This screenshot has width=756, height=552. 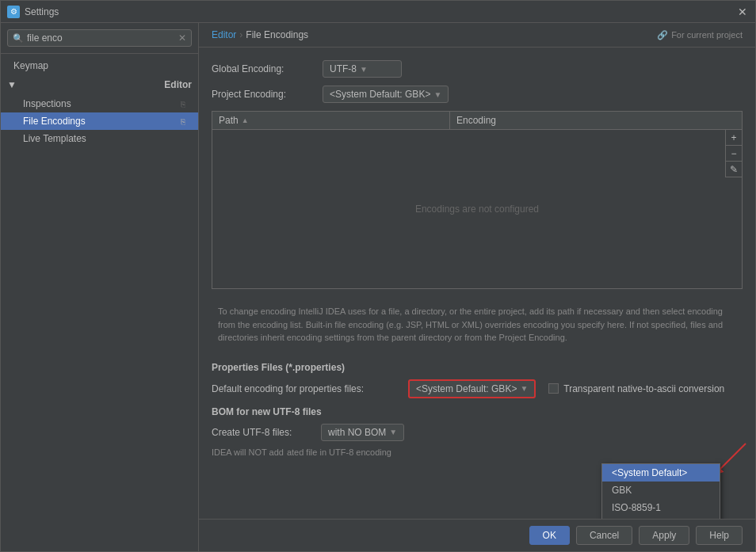 What do you see at coordinates (343, 69) in the screenshot?
I see `global-encoding-value: UTF-8` at bounding box center [343, 69].